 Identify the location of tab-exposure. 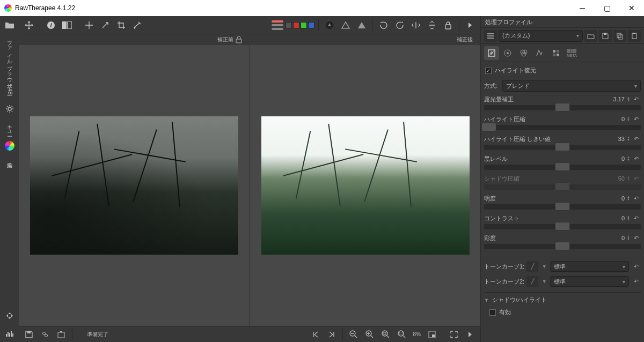
(492, 53).